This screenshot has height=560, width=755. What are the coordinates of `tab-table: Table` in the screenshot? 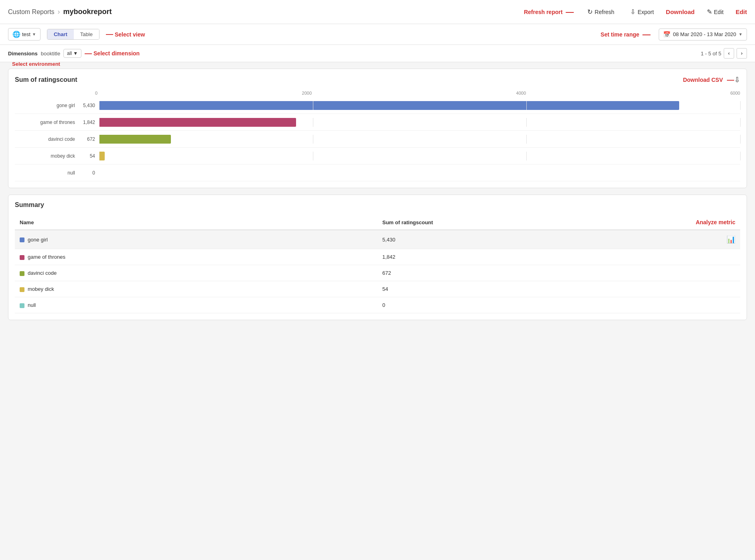 It's located at (87, 34).